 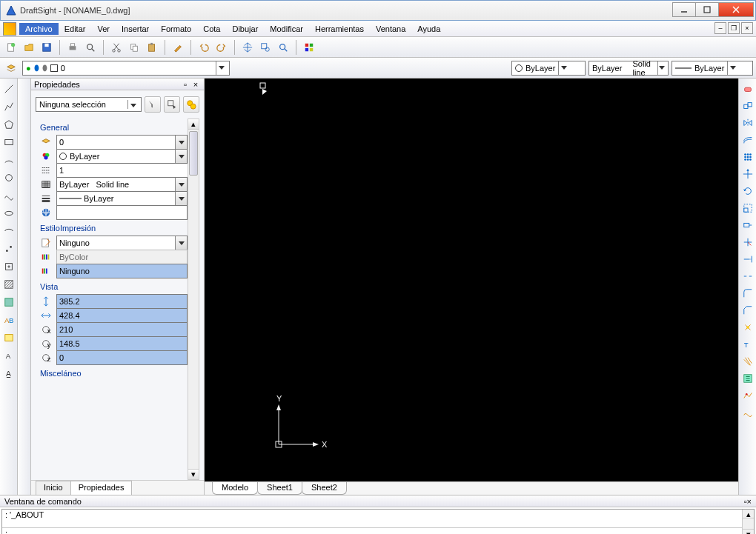 I want to click on menu-insert: Insertar, so click(x=135, y=29).